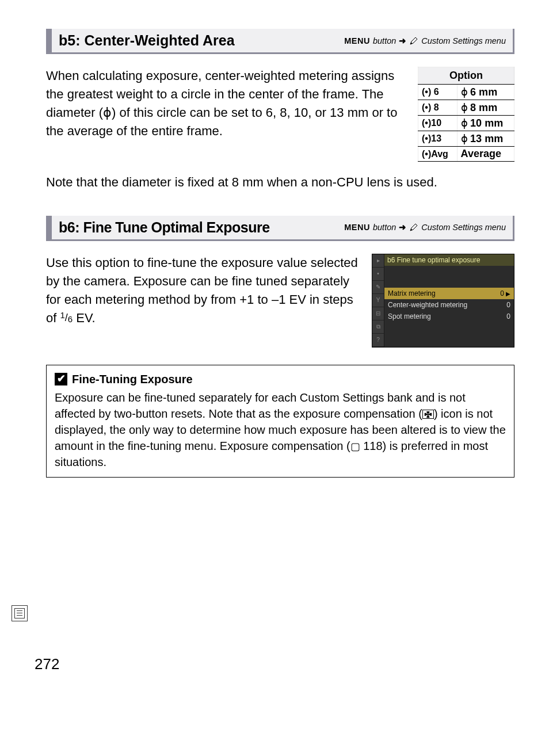  What do you see at coordinates (449, 316) in the screenshot?
I see `lcd-row: Spot metering0` at bounding box center [449, 316].